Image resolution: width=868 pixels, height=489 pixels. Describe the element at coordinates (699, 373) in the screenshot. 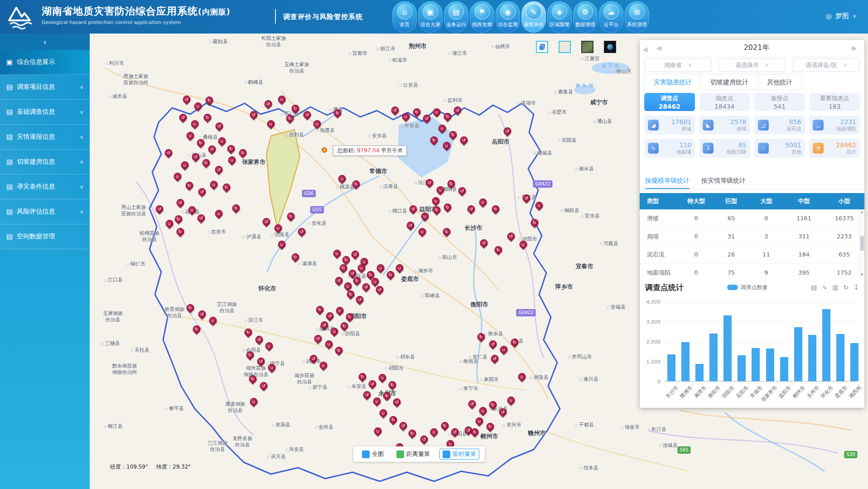

I see `bar-湘潭市` at that location.